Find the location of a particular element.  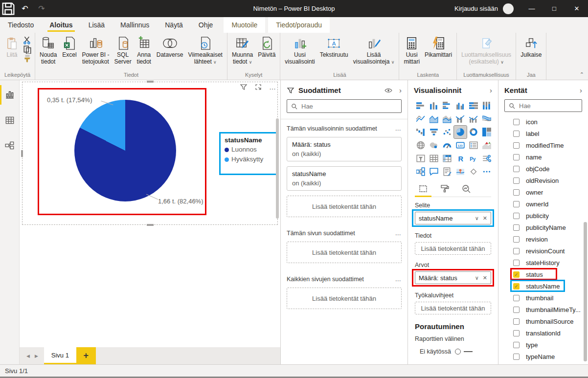

field-row-revision: revision is located at coordinates (543, 239).